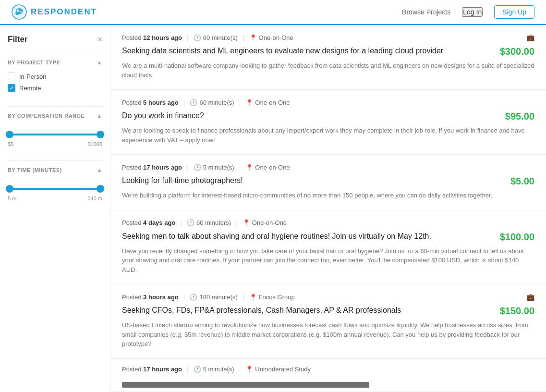  Describe the element at coordinates (100, 189) in the screenshot. I see `time-thumb-max` at that location.